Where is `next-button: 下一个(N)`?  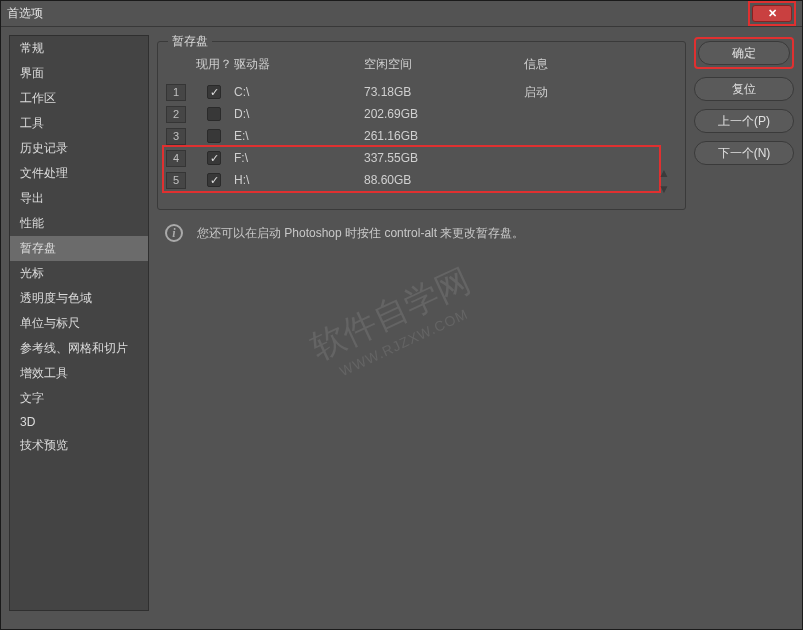 next-button: 下一个(N) is located at coordinates (744, 153).